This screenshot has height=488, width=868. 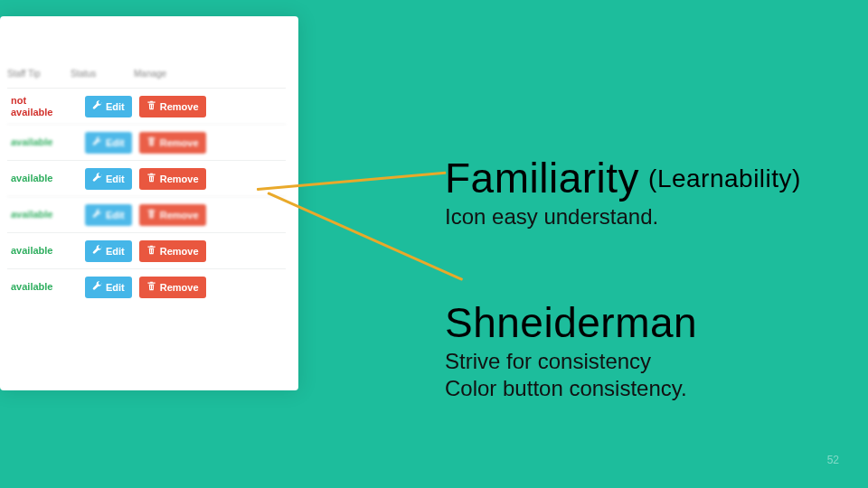 What do you see at coordinates (571, 361) in the screenshot?
I see `line-consistency-1: Strive for consistency` at bounding box center [571, 361].